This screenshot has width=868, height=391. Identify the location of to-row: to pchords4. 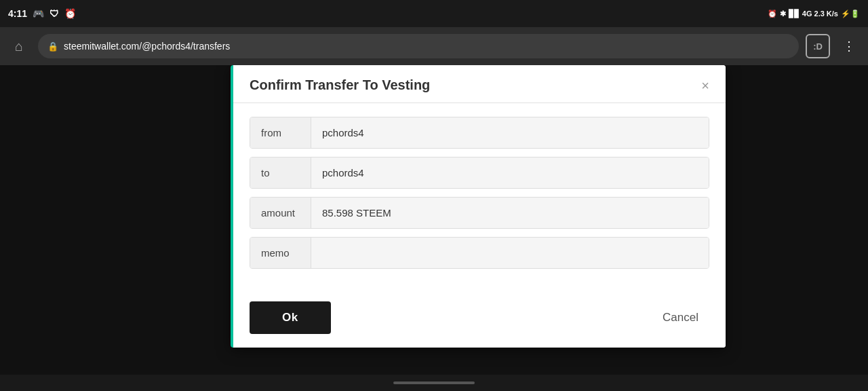
(479, 172).